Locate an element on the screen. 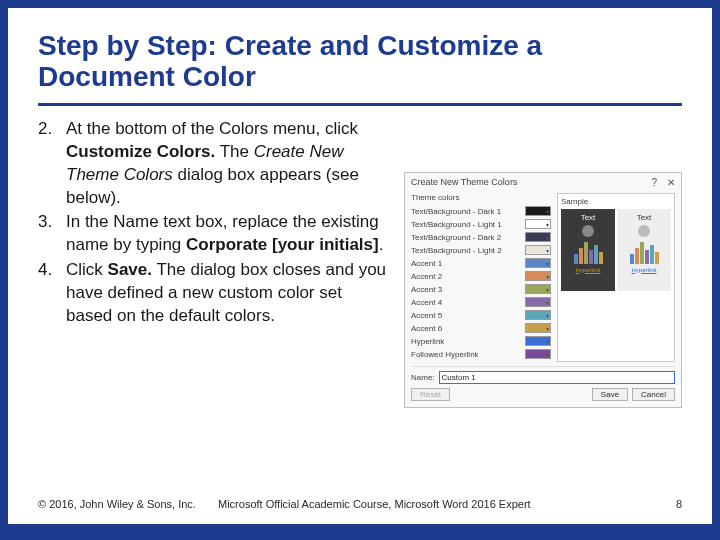 The height and width of the screenshot is (540, 720). step-text: In the Name text box, replace the existi… is located at coordinates (229, 234).